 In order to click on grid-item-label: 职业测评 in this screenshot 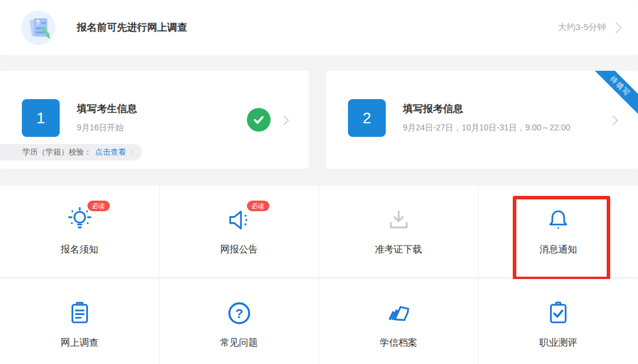, I will do `click(558, 343)`.